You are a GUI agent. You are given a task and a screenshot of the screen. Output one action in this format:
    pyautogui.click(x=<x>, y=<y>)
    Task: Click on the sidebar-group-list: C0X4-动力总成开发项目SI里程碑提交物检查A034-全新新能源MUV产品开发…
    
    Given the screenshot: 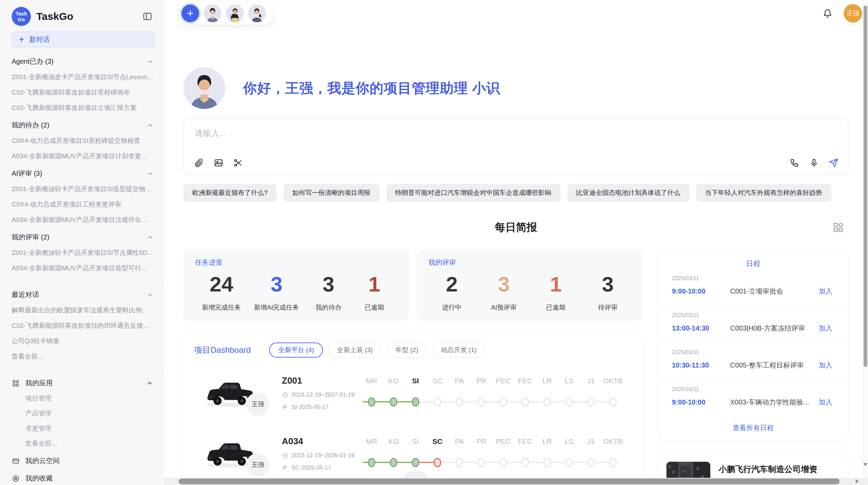 What is the action you would take?
    pyautogui.click(x=83, y=149)
    